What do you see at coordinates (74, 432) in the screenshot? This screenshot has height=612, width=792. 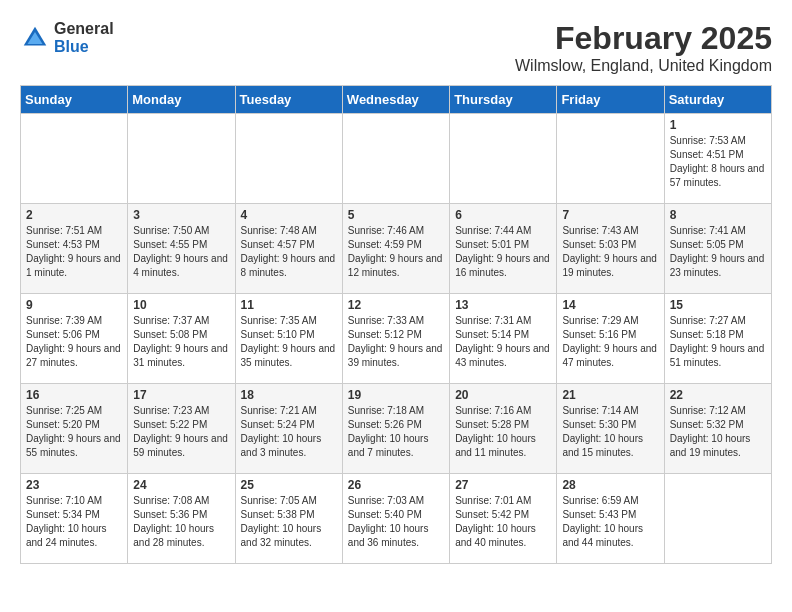 I see `day-info: Sunrise: 7:25 AM Sunset: 5:20 PM Dayligh…` at bounding box center [74, 432].